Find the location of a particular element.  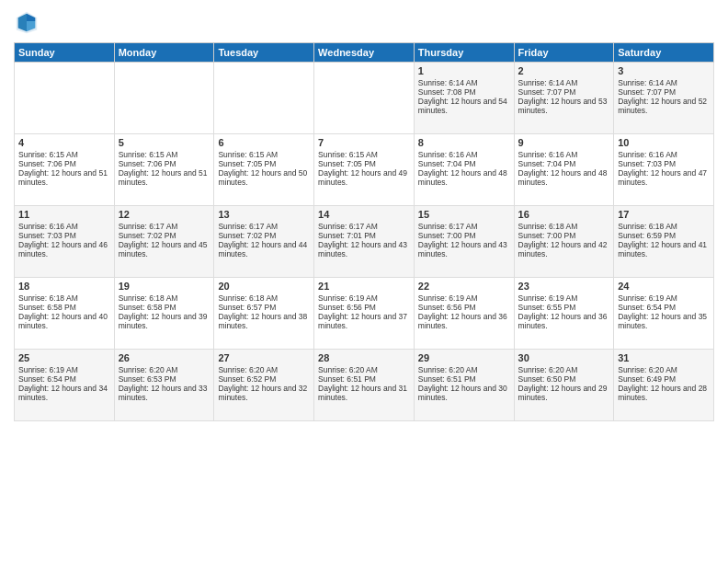

day-number: 4 is located at coordinates (64, 143).